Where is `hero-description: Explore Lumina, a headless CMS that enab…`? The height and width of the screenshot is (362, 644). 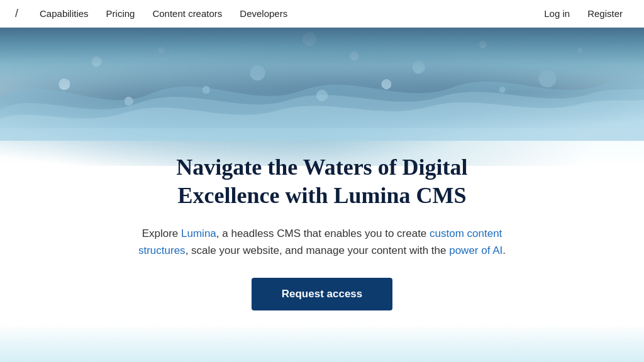 hero-description: Explore Lumina, a headless CMS that enab… is located at coordinates (322, 242).